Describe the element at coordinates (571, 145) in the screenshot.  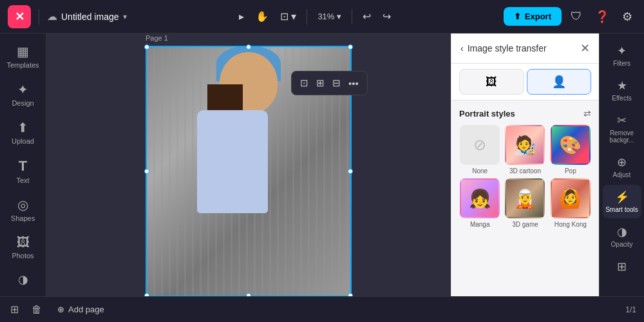
I see `style-thumb-pop: 🎨` at that location.